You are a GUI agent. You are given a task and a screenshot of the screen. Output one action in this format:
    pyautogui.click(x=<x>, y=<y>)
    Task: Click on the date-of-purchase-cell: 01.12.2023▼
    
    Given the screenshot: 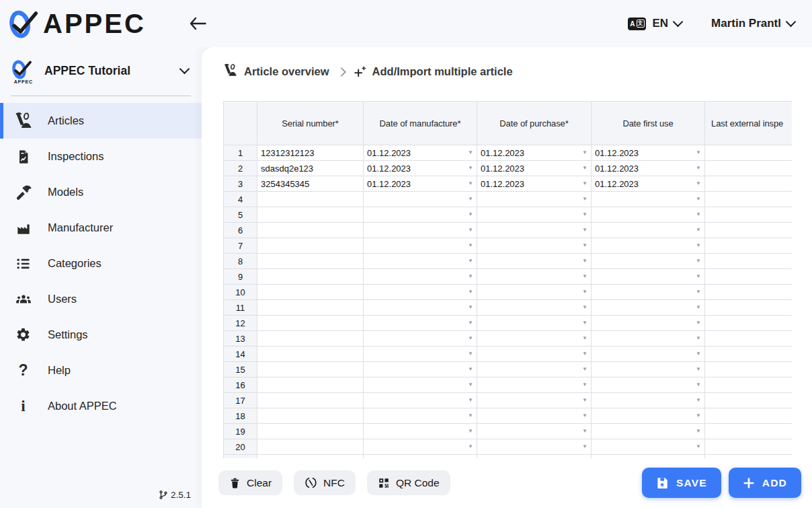 What is the action you would take?
    pyautogui.click(x=534, y=184)
    